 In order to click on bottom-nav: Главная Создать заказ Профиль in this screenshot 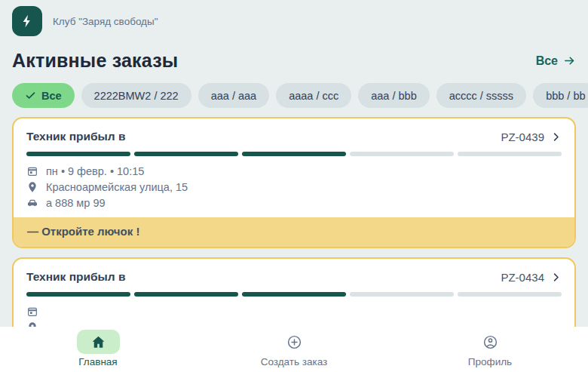, I will do `click(294, 349)`.